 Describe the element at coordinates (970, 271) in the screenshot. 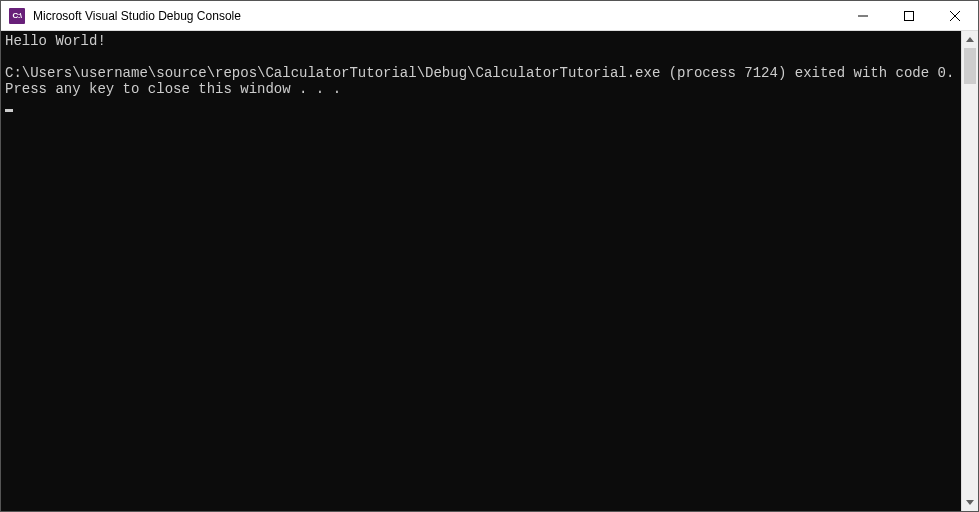

I see `scroll-track` at that location.